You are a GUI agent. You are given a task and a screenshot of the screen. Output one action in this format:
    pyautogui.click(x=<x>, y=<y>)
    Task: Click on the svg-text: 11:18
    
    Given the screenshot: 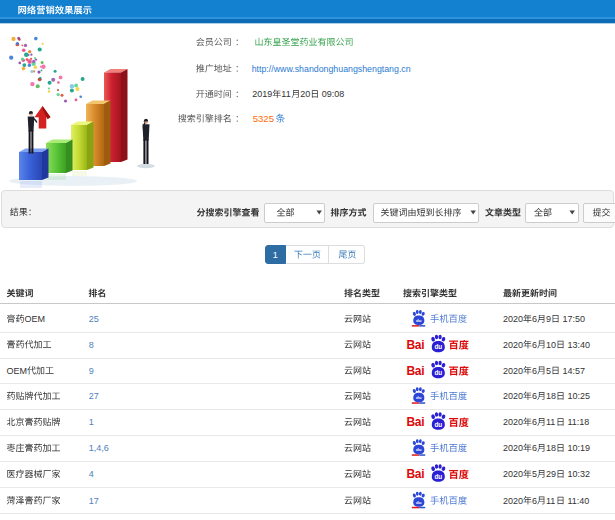 What is the action you would take?
    pyautogui.click(x=577, y=422)
    